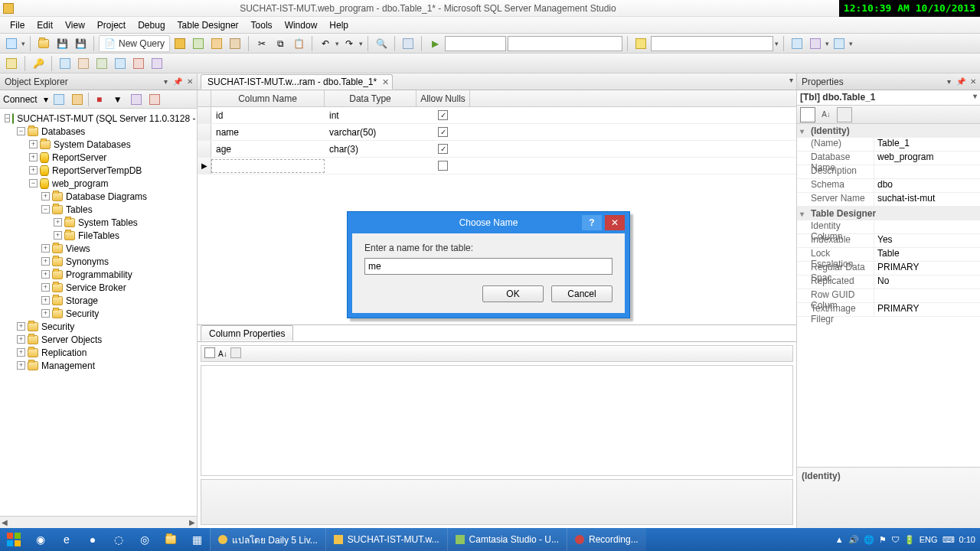  I want to click on paste-icon: 📋, so click(299, 44).